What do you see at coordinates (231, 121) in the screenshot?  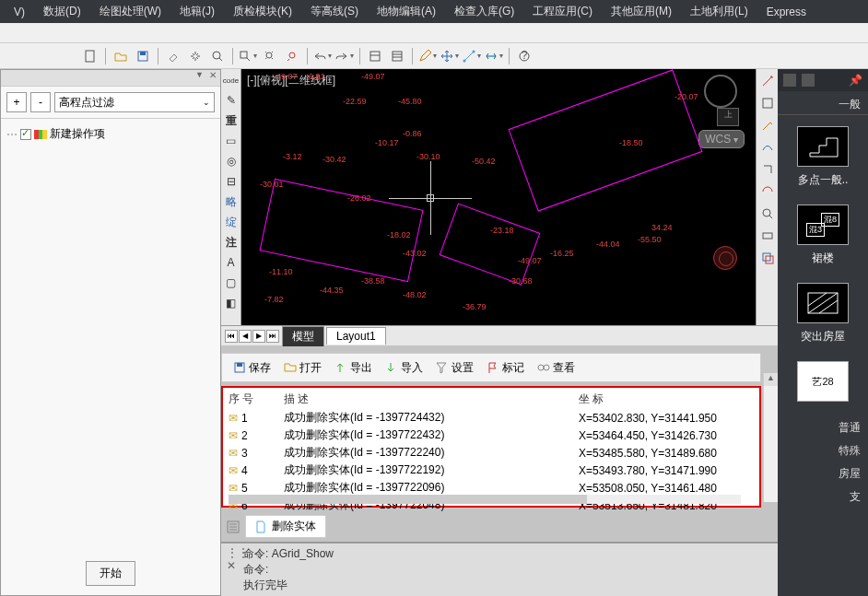 I see `reset-icon: 重` at bounding box center [231, 121].